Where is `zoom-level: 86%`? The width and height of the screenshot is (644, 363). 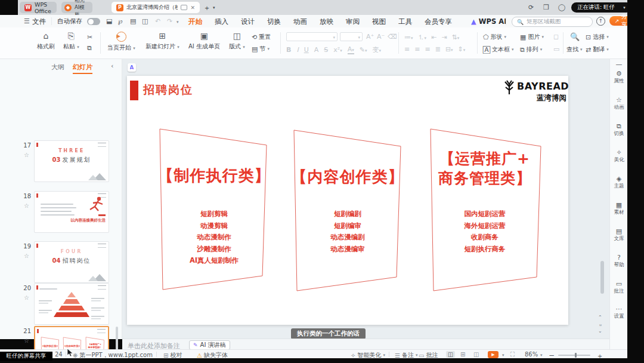 zoom-level: 86% is located at coordinates (531, 355).